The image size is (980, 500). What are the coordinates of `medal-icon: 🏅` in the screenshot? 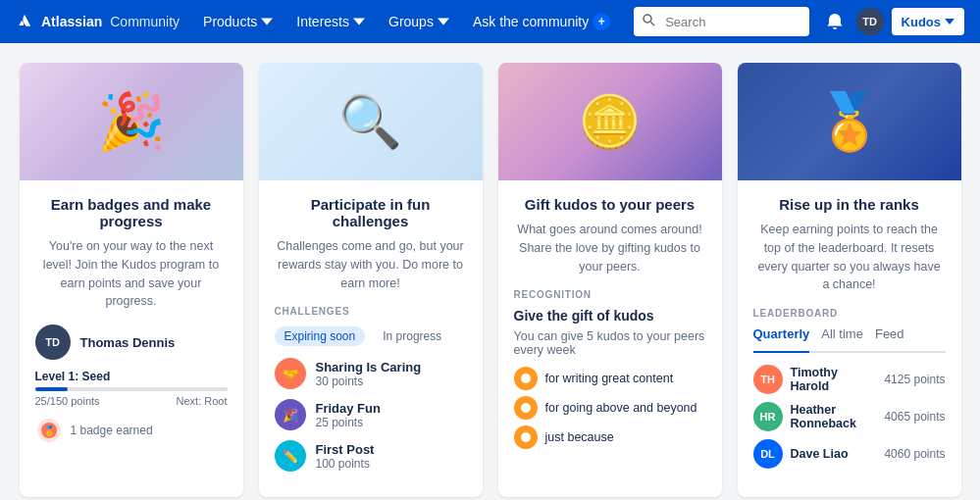 It's located at (850, 122).